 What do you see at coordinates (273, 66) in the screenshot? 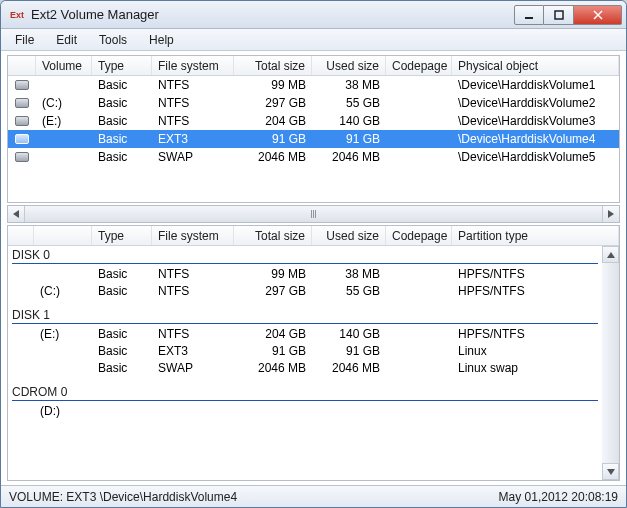
I see `col-total: Total size` at bounding box center [273, 66].